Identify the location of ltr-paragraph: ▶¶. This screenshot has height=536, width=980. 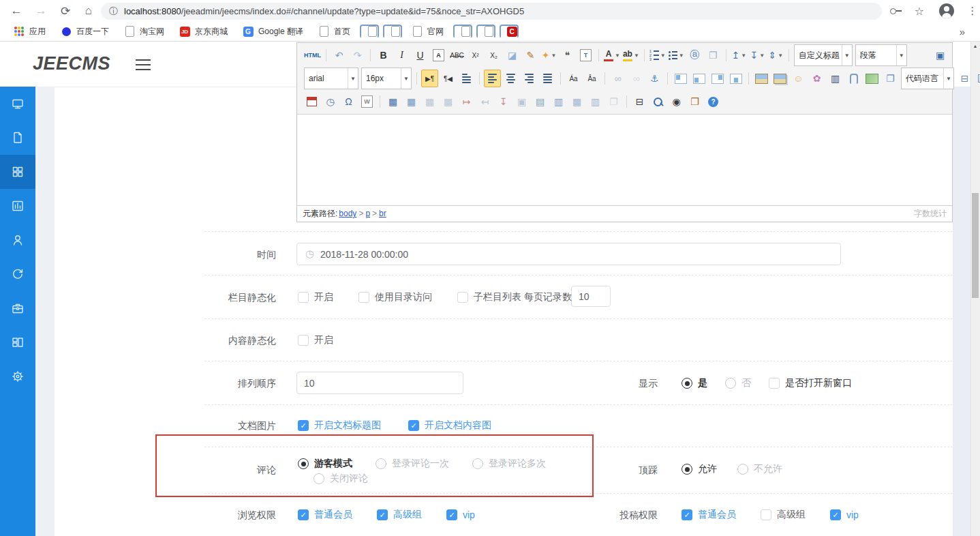
(429, 78).